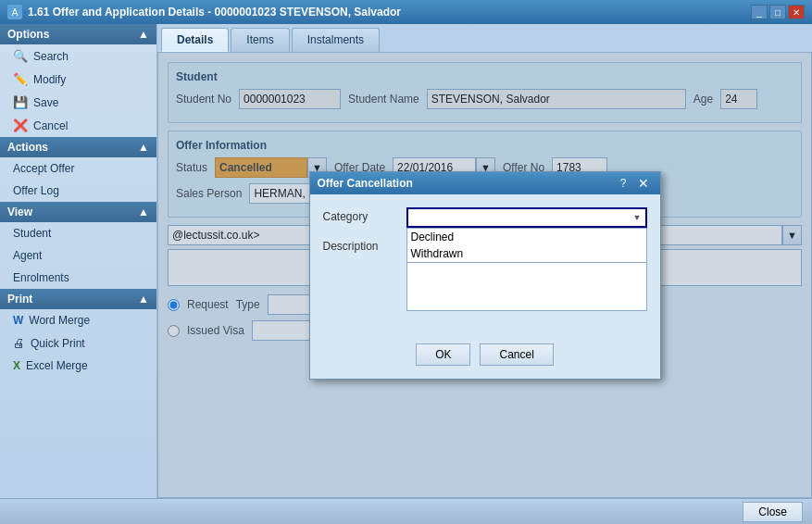 The image size is (812, 524). What do you see at coordinates (78, 256) in the screenshot?
I see `sidebar-item-agent: Agent` at bounding box center [78, 256].